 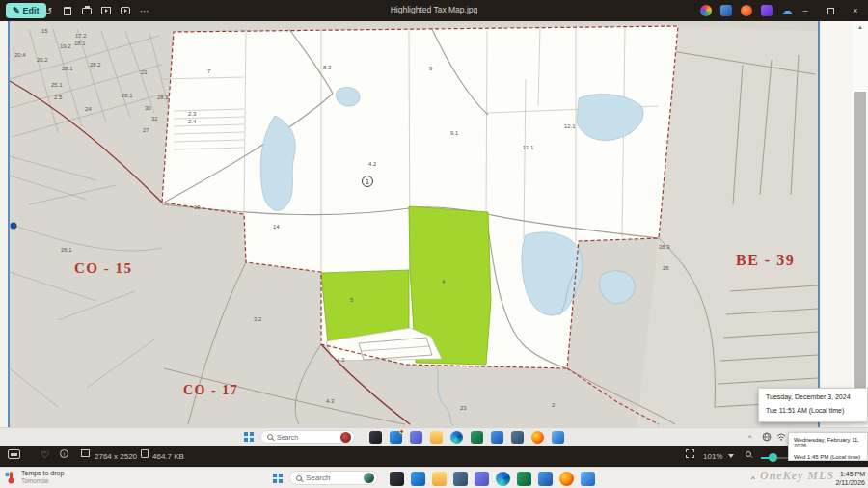 I want to click on parcel-number: 4, so click(x=444, y=282).